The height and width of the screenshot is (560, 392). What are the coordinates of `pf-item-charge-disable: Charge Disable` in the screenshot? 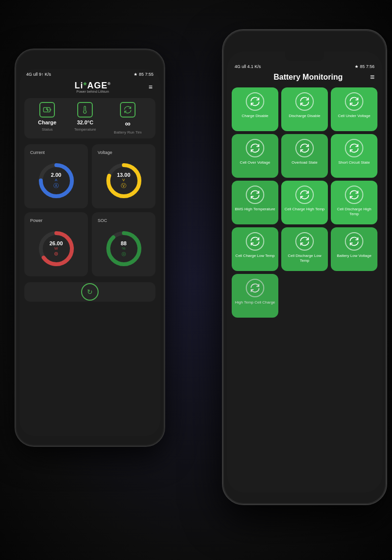 It's located at (255, 109).